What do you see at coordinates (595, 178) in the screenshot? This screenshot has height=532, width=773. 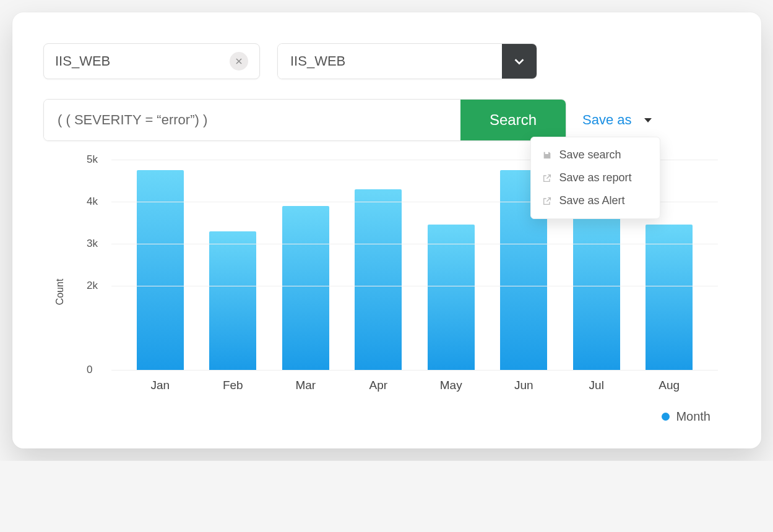 I see `save-as-menu: Save search Save as report Save as Alert` at bounding box center [595, 178].